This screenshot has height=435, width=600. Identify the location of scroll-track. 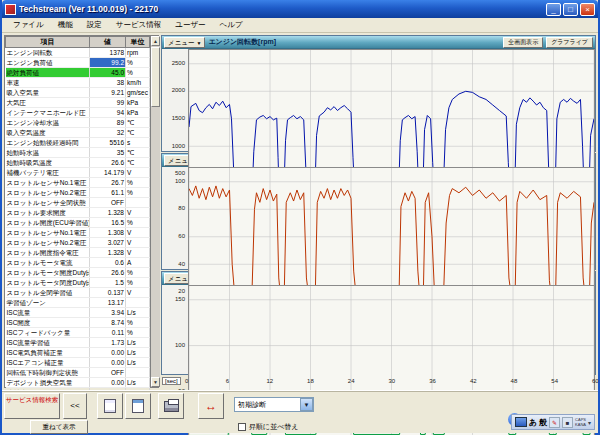
(156, 212).